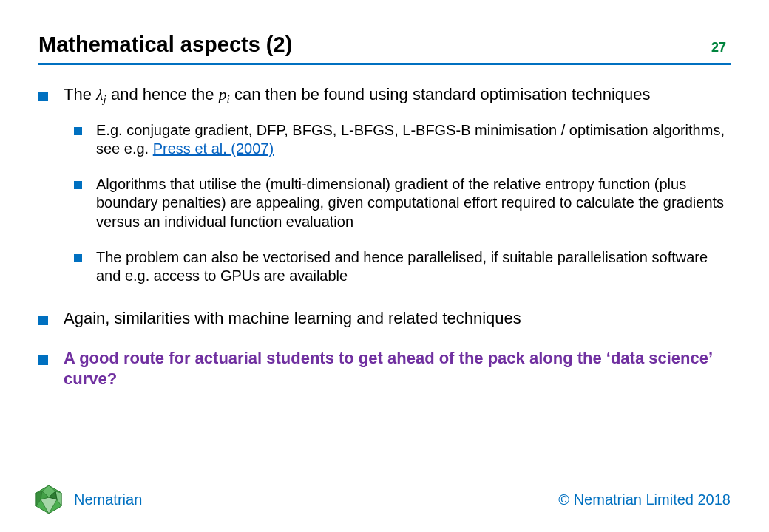 The height and width of the screenshot is (532, 769). Describe the element at coordinates (413, 204) in the screenshot. I see `bullet-text: Algorithms that utilise the (multi-dimen…` at that location.